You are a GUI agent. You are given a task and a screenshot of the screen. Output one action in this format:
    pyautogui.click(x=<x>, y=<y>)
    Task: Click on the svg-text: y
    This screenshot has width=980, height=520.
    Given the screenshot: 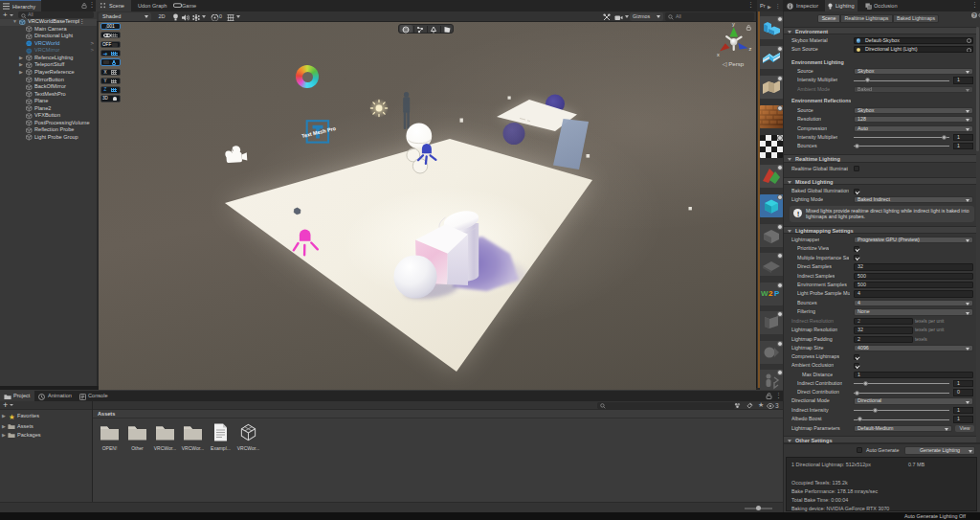 What is the action you would take?
    pyautogui.click(x=733, y=25)
    